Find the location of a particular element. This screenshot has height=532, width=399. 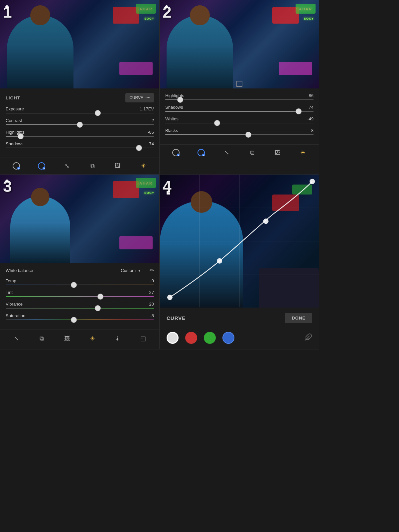

curve-footer-label: CURVE is located at coordinates (176, 318).